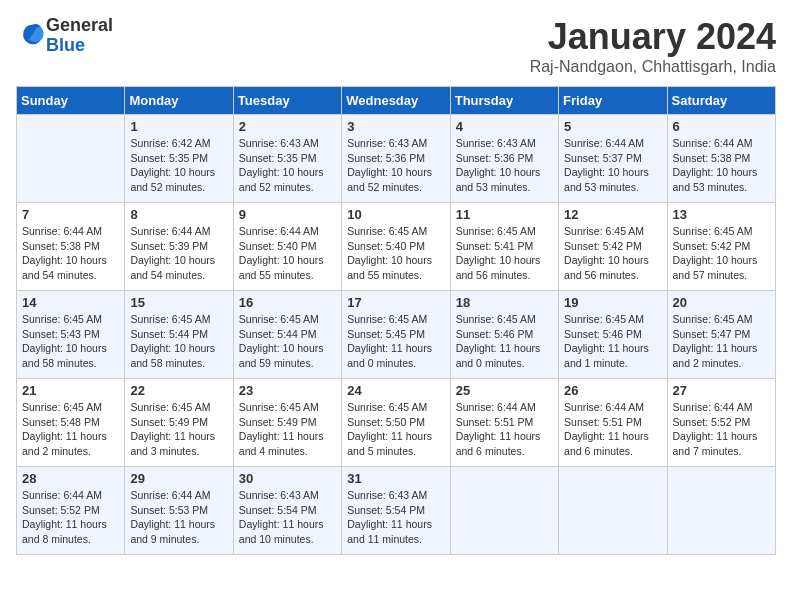 This screenshot has height=612, width=792. Describe the element at coordinates (504, 423) in the screenshot. I see `day-cell: 25Sunrise: 6:44 AM Sunset: 5:51 PM Dayli…` at that location.